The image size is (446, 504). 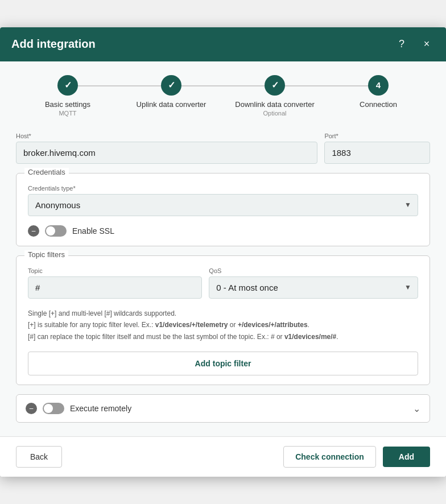 I want to click on step-circle-2: ✓, so click(x=171, y=85).